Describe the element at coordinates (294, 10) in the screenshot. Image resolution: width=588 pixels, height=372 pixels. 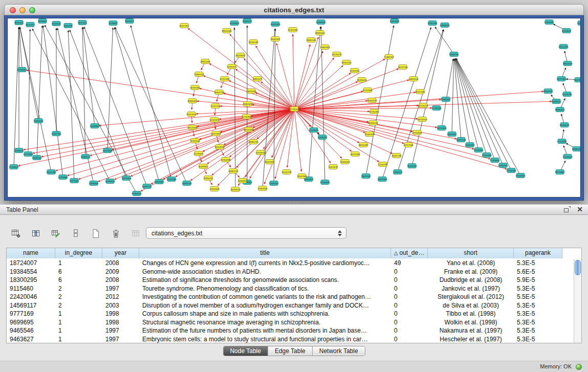
I see `window-titlebar: citations_edges.txt` at that location.